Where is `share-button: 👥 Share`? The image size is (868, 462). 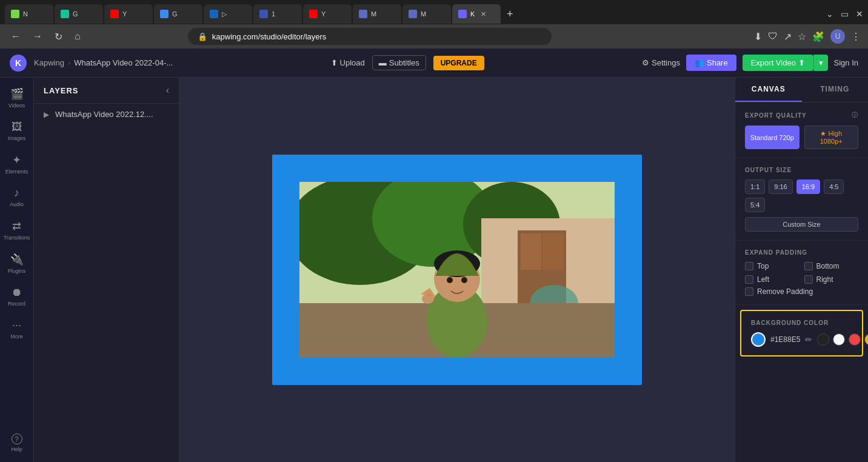
share-button: 👥 Share is located at coordinates (712, 63).